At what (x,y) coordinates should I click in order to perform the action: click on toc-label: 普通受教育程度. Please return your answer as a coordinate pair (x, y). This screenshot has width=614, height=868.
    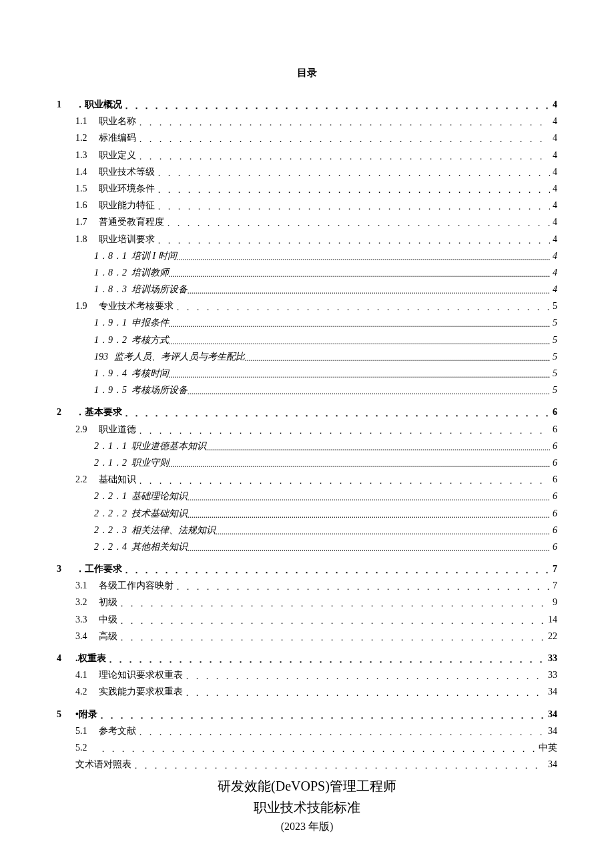
    Looking at the image, I should click on (131, 222).